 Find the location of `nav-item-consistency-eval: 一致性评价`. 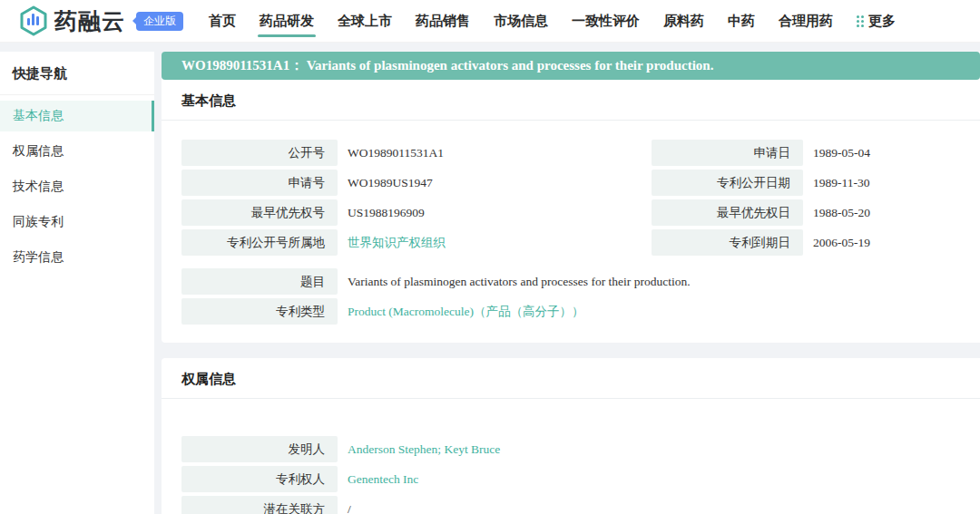

nav-item-consistency-eval: 一致性评价 is located at coordinates (606, 21).